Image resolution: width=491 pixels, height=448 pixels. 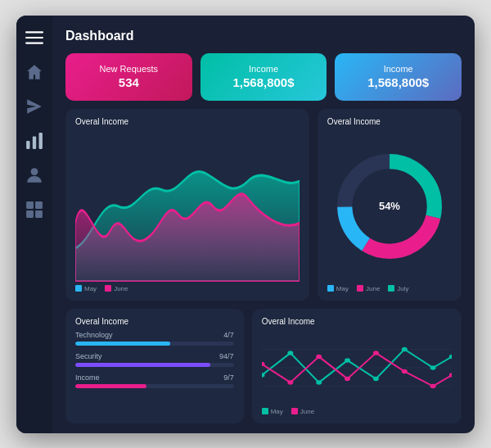 I want to click on donut-legend-may: May, so click(x=338, y=288).